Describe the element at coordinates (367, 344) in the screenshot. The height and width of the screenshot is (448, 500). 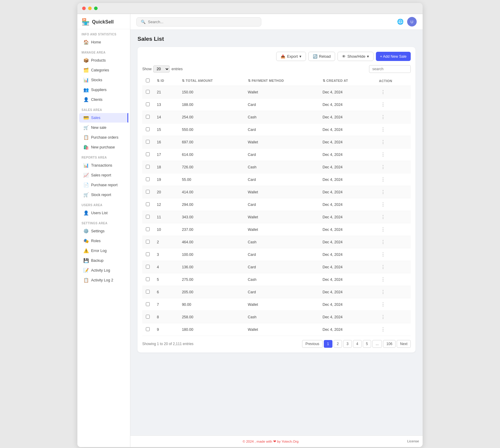
I see `page-5-button: 5` at that location.